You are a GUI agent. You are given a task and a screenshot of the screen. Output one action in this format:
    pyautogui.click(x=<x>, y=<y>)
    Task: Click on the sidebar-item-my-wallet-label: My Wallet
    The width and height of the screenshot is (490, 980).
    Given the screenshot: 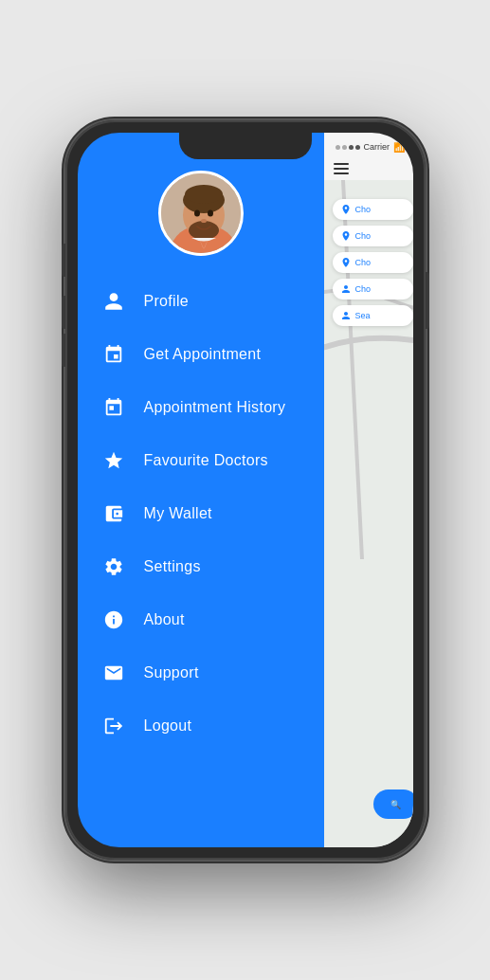 What is the action you would take?
    pyautogui.click(x=178, y=514)
    